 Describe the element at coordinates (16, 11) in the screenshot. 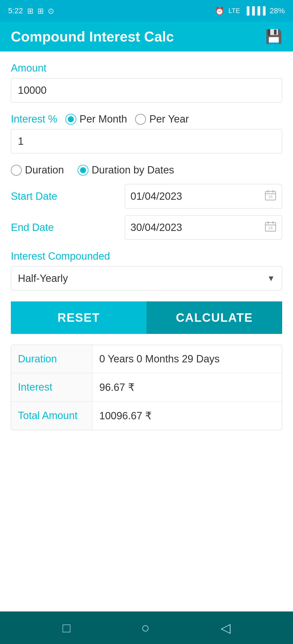

I see `time-display: 5:22` at that location.